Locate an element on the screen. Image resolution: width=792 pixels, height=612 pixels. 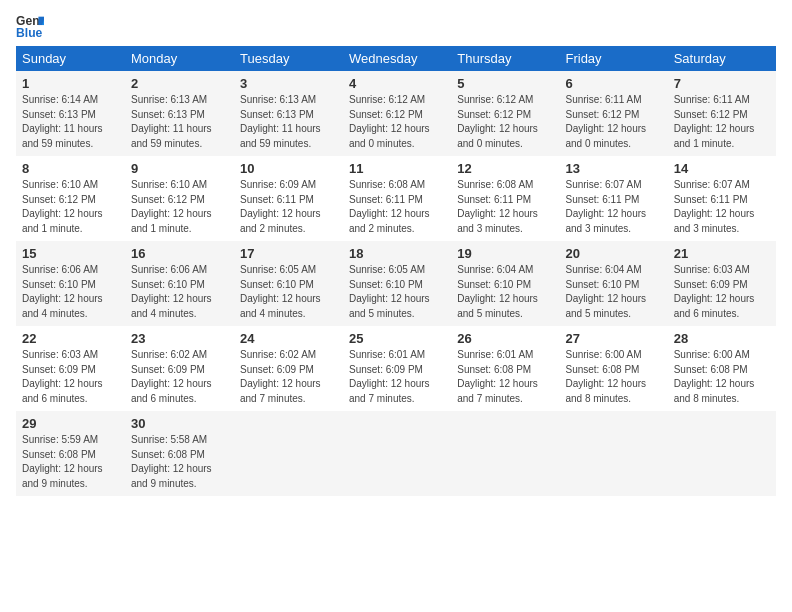
day-number: 25 is located at coordinates (397, 338).